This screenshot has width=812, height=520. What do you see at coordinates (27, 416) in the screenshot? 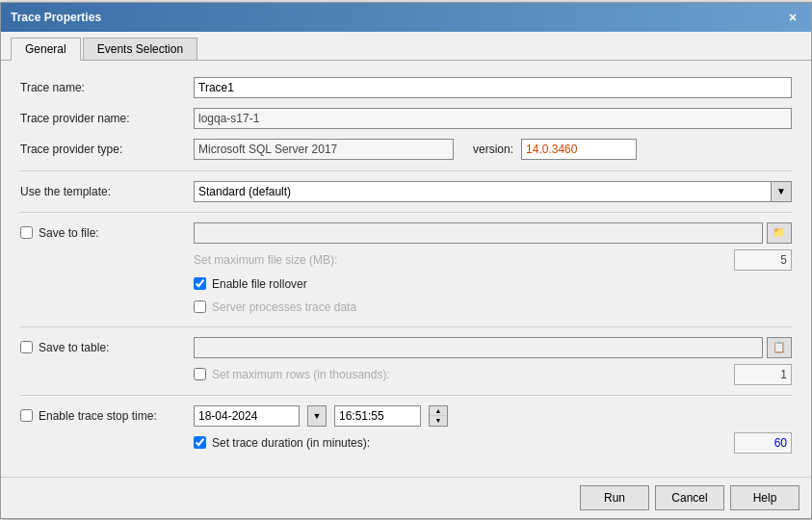
I see `stop-time-checkbox` at bounding box center [27, 416].